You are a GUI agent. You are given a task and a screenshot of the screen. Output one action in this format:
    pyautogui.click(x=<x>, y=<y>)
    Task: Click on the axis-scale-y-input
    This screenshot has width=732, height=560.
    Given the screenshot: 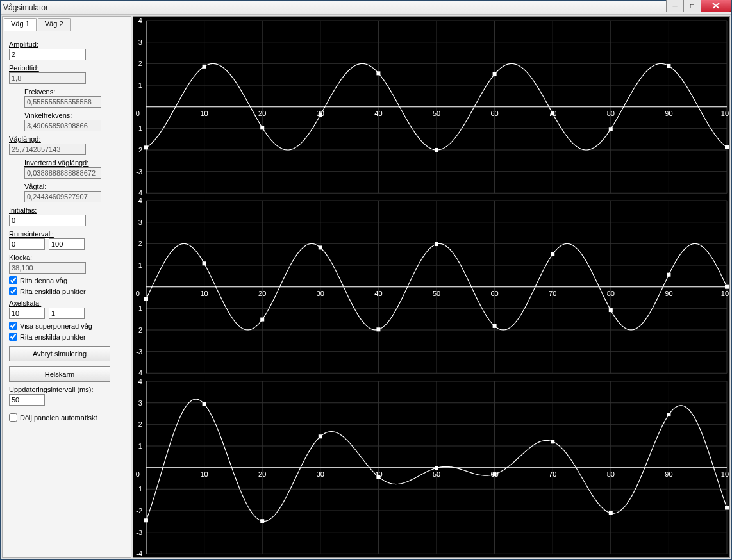 What is the action you would take?
    pyautogui.click(x=67, y=313)
    